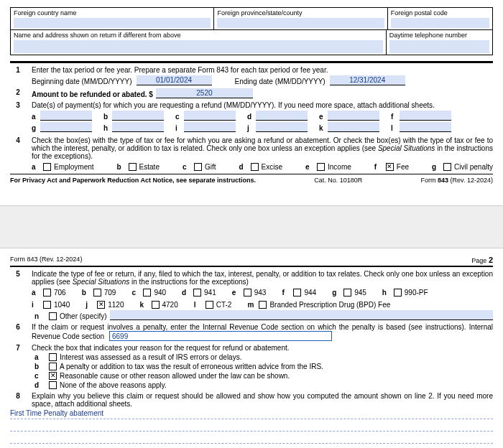 This screenshot has height=448, width=503. What do you see at coordinates (368, 80) in the screenshot?
I see `end-date-input: 12/31/2024` at bounding box center [368, 80].